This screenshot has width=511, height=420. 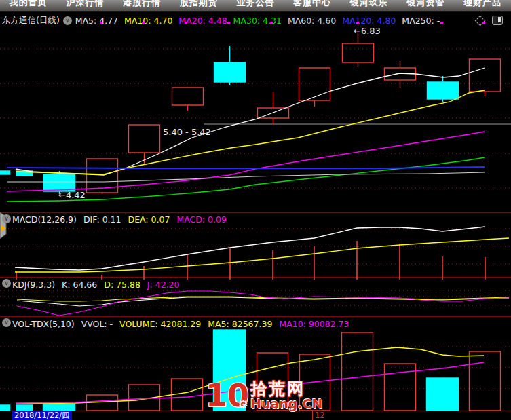 I want to click on kdj-value-d: D: 75.88, so click(x=122, y=285).